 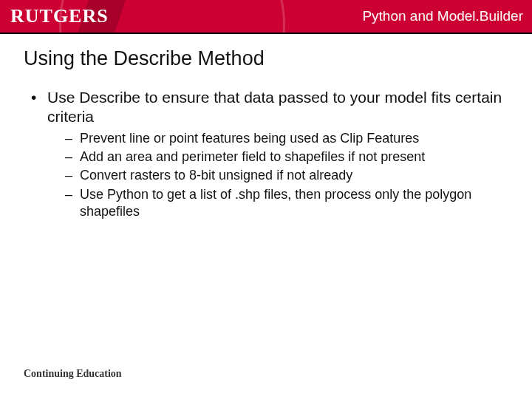 I want to click on sub-bullet-item: Convert rasters to 8-bit unsigned if not…, so click(x=287, y=176).